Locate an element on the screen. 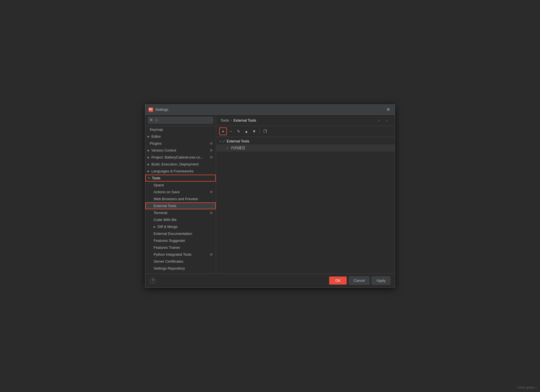  breadcrumb: Tools › External Tools is located at coordinates (238, 120).